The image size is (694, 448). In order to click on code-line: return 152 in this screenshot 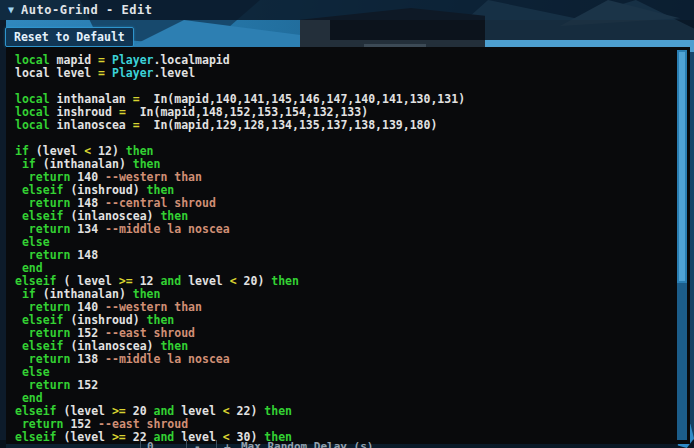, I will do `click(352, 386)`.